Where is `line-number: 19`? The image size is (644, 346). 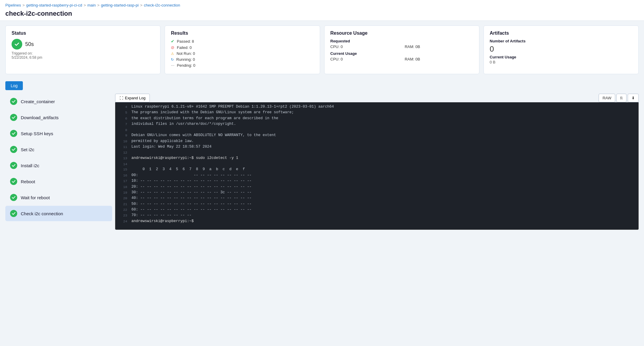 line-number: 19 is located at coordinates (123, 193).